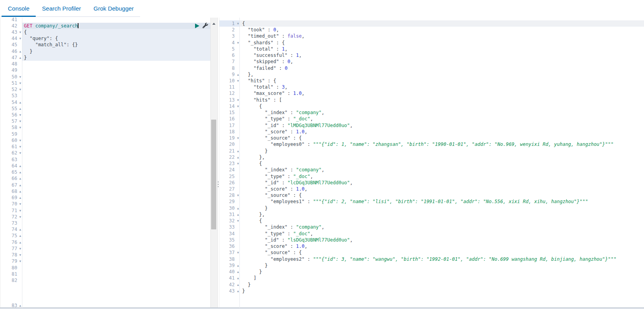  Describe the element at coordinates (432, 24) in the screenshot. I see `editor-line: 1▾{` at that location.